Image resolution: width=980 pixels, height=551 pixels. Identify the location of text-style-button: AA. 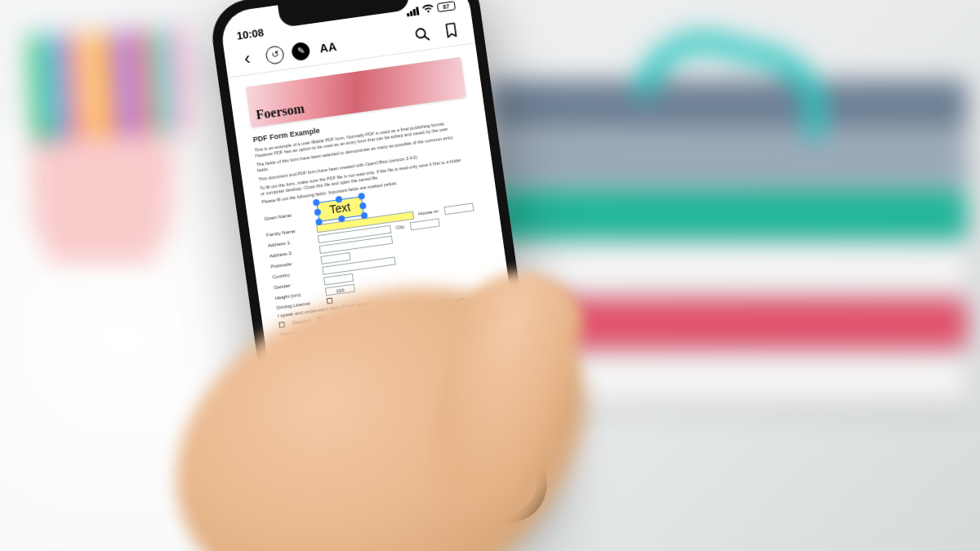
(305, 508).